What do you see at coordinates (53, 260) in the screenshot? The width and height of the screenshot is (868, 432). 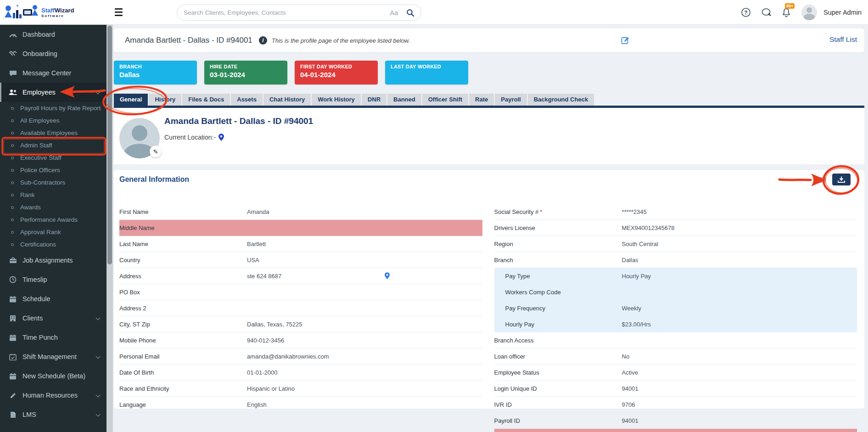 I see `sidebar-item-job-assignments: Job Assignments` at bounding box center [53, 260].